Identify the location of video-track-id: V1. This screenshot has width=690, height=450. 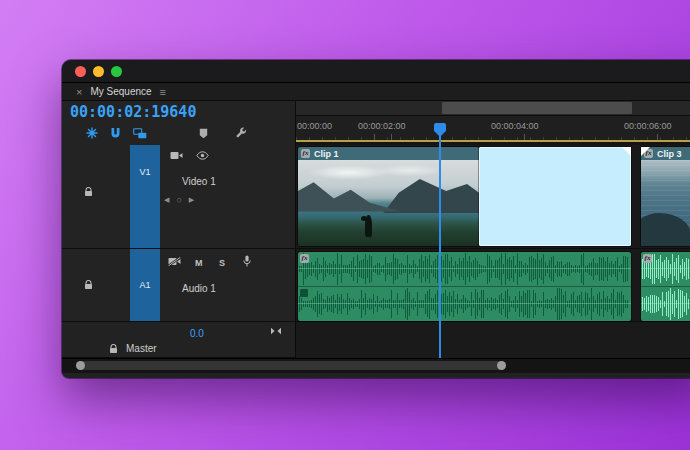
(145, 172).